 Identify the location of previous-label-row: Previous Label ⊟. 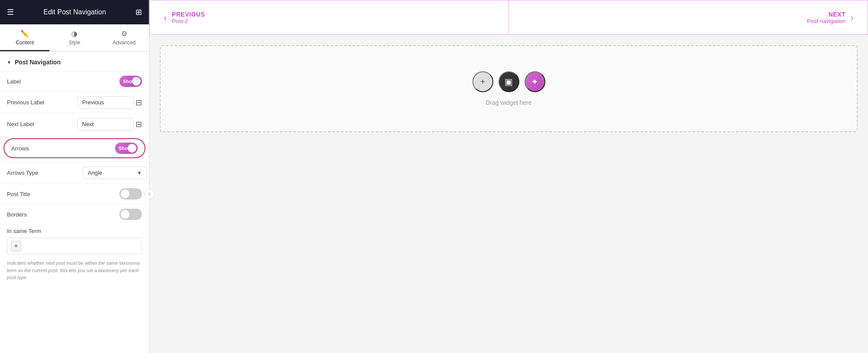
(75, 102).